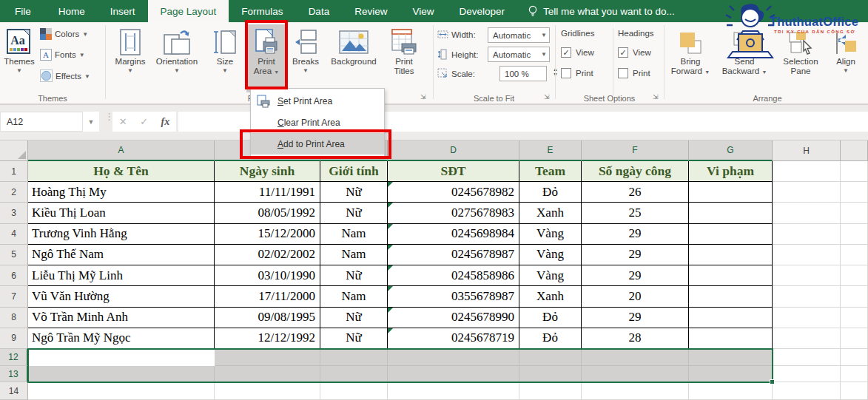 This screenshot has height=400, width=868. What do you see at coordinates (14, 318) in the screenshot?
I see `row-header-8: 8` at bounding box center [14, 318].